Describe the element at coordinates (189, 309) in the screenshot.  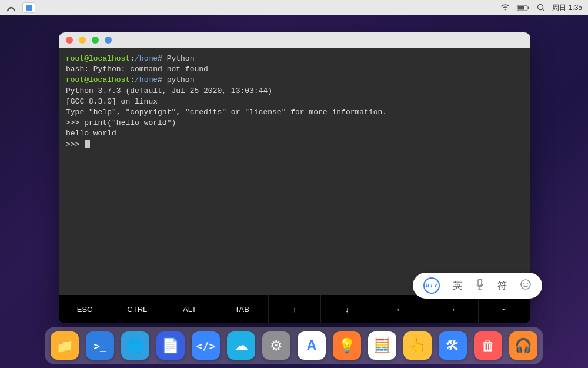
I see `key-alt: ALT` at that location.